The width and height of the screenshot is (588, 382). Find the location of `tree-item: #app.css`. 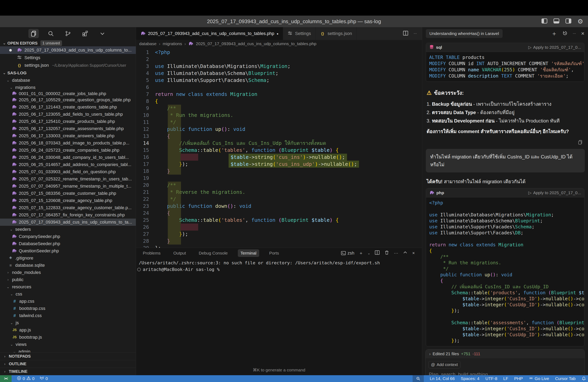

tree-item: #app.css is located at coordinates (68, 301).